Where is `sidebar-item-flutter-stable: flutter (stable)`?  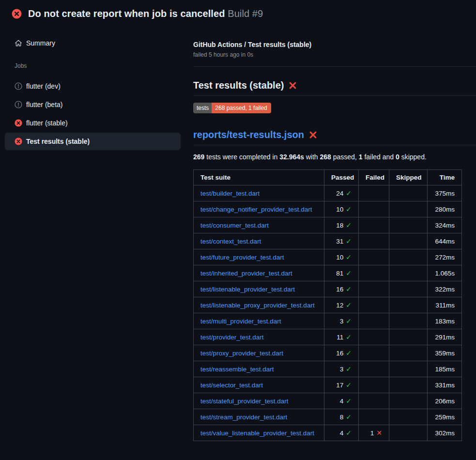 sidebar-item-flutter-stable: flutter (stable) is located at coordinates (93, 123).